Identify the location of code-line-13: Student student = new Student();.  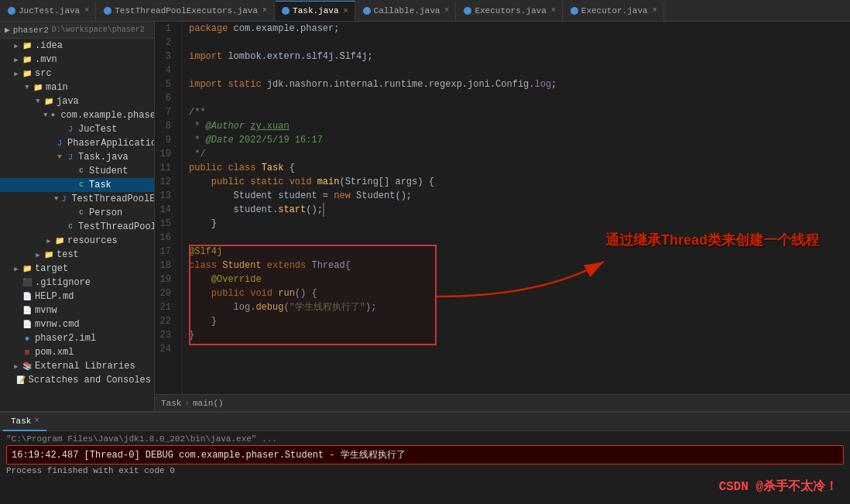
(519, 196).